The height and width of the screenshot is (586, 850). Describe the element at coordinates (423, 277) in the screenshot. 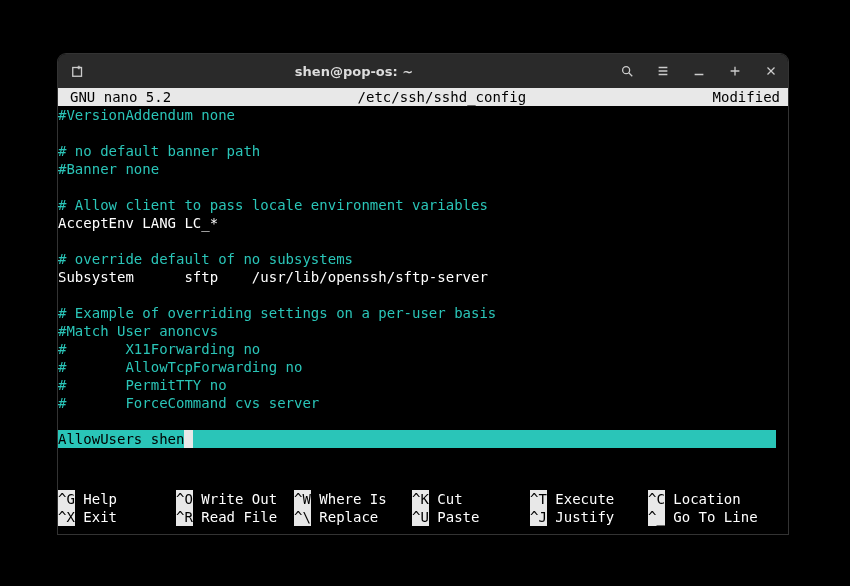

I see `editor-line: Subsystem sftp /usr/lib/openssh/sftp-ser…` at that location.